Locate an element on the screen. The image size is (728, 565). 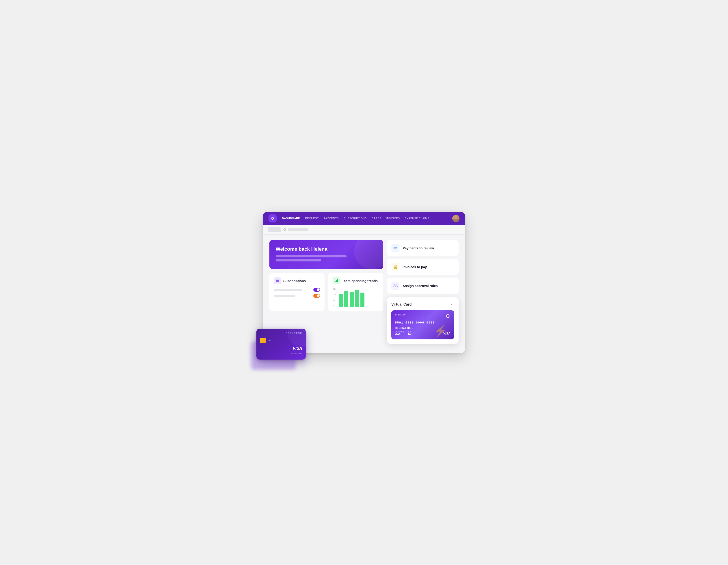
modal-title: Virtual Card is located at coordinates (401, 304).